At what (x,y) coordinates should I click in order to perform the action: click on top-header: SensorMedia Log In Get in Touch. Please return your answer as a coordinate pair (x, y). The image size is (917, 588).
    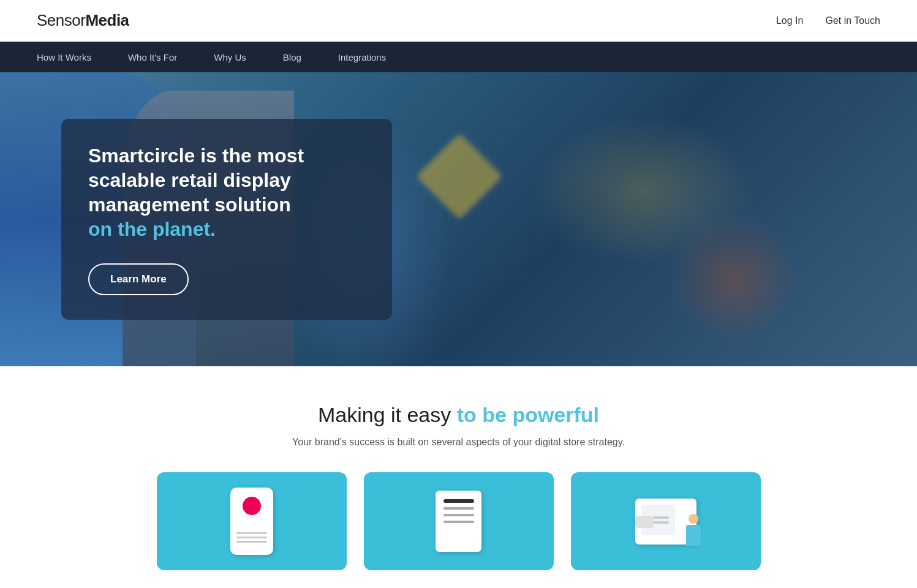
    Looking at the image, I should click on (458, 21).